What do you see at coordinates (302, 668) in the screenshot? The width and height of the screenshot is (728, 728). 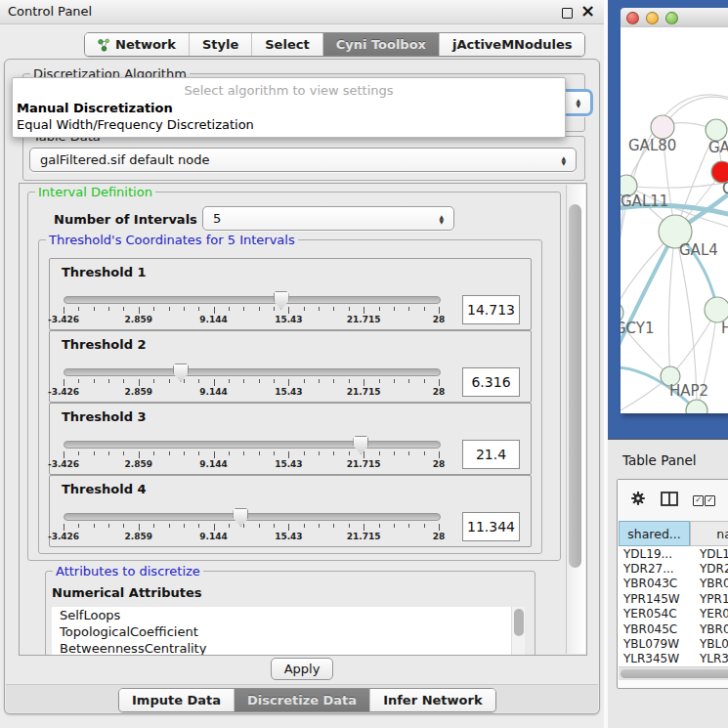 I see `apply-button: Apply` at bounding box center [302, 668].